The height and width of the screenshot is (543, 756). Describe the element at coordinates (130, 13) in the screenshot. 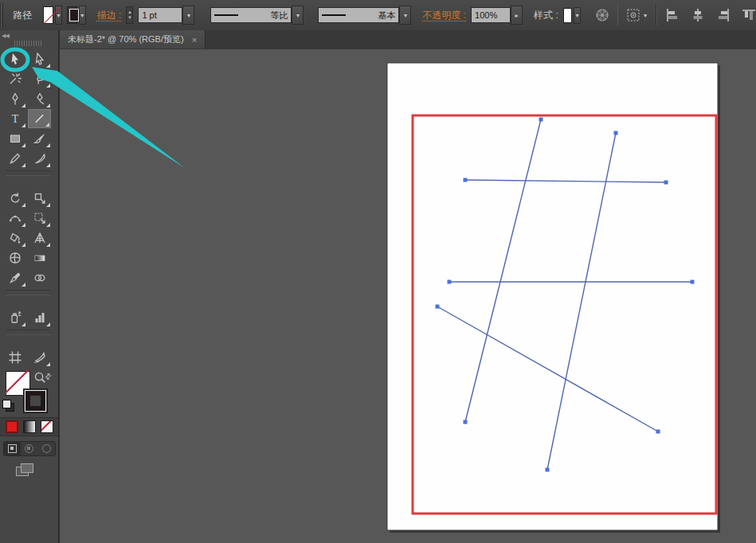

I see `stepper-up-icon: ▲` at that location.